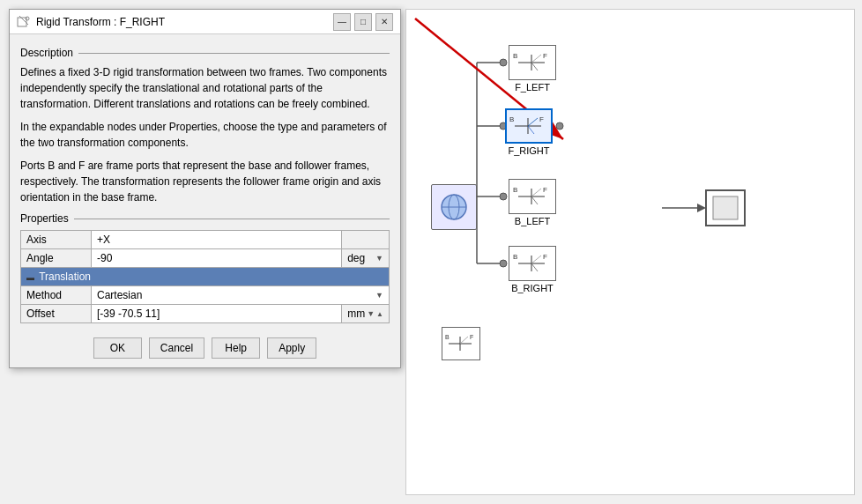  I want to click on offset-unit: mm ▼ ▲, so click(366, 314).